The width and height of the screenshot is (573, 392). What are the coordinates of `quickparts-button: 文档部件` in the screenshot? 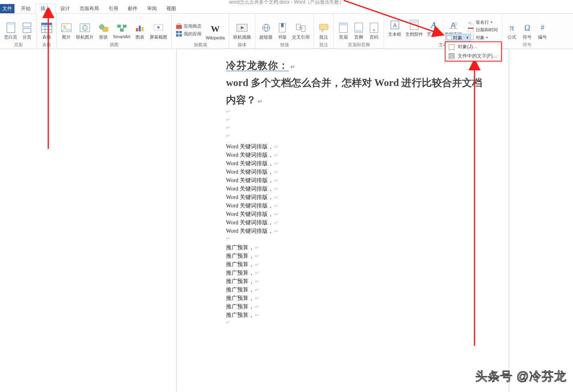 It's located at (414, 28).